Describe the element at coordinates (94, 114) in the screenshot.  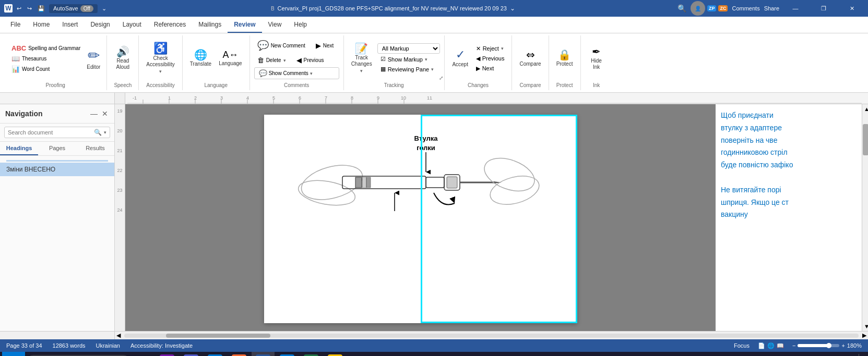
I see `nav-collapse-btn: —` at that location.